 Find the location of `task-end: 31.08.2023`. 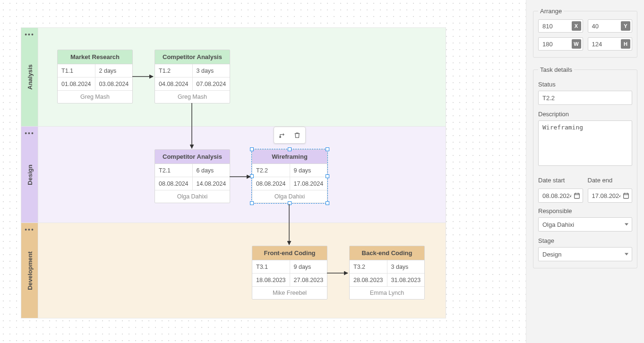

task-end: 31.08.2023 is located at coordinates (406, 280).